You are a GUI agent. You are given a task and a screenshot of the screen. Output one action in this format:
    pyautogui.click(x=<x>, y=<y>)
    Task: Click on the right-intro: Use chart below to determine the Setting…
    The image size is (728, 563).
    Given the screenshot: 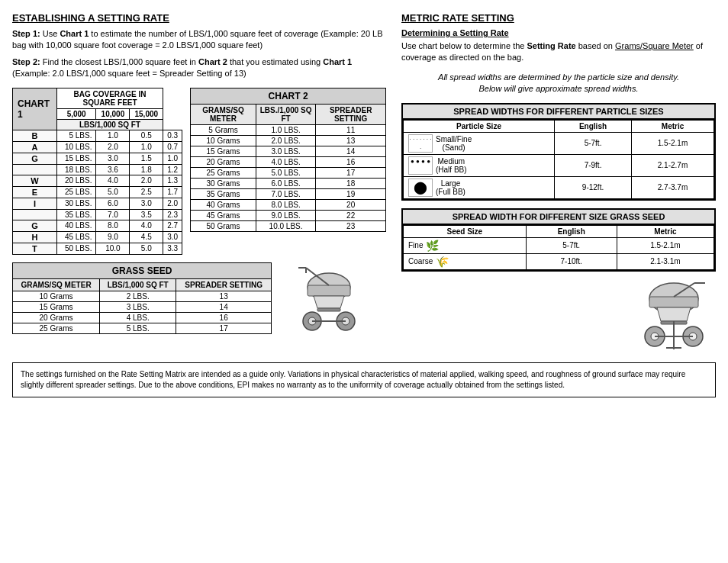 What is the action you would take?
    pyautogui.click(x=559, y=52)
    